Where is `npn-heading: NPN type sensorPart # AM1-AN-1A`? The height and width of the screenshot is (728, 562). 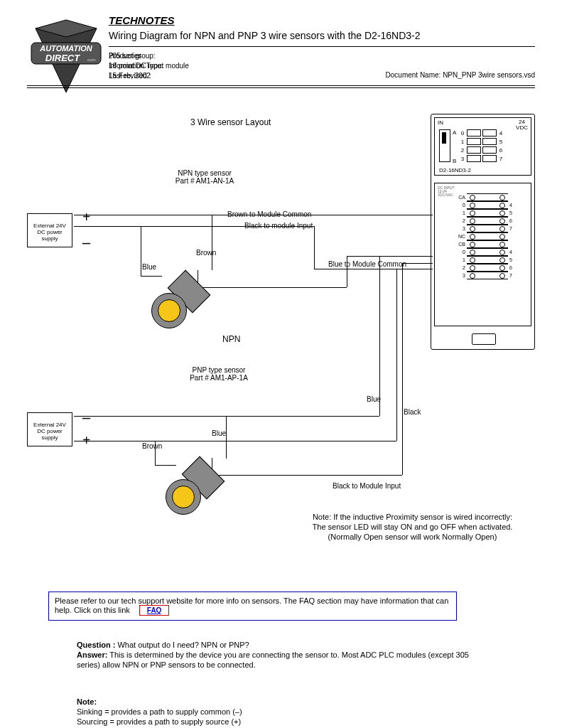 npn-heading: NPN type sensorPart # AM1-AN-1A is located at coordinates (205, 177).